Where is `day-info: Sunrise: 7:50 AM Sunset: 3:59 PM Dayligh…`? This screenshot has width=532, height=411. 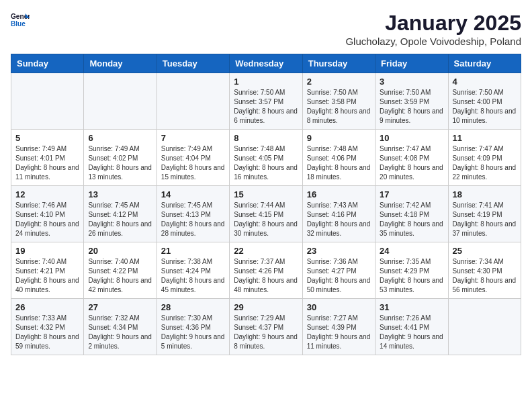 day-info: Sunrise: 7:50 AM Sunset: 3:59 PM Dayligh… is located at coordinates (411, 107).